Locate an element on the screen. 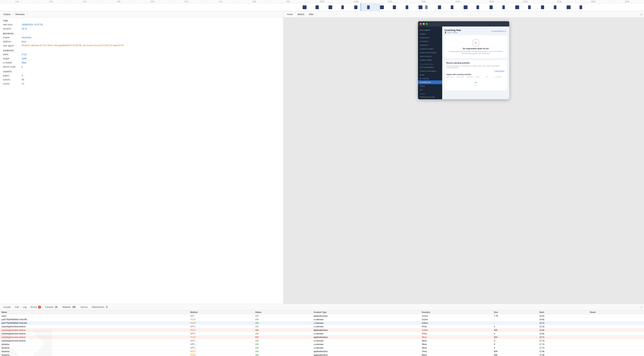  cell-name: users is located at coordinates (94, 316).